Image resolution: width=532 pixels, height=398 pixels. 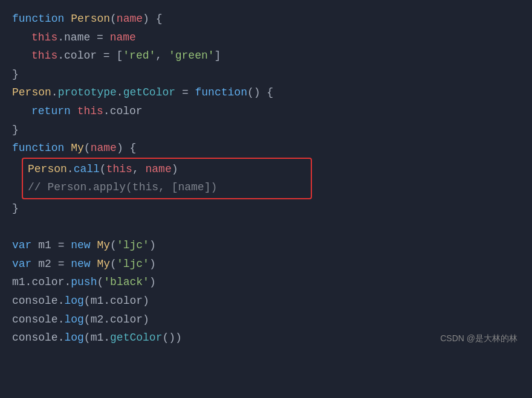 I want to click on code-line-9: Person.call(this, name), so click(x=167, y=169).